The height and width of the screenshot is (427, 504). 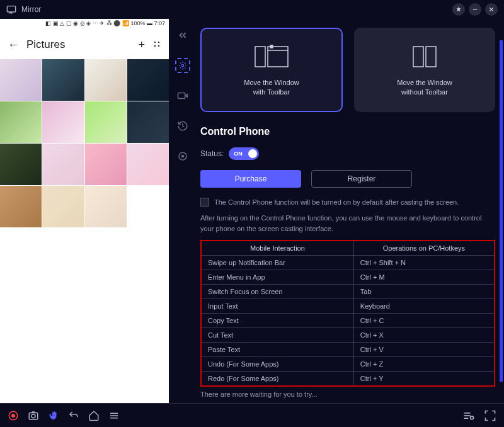 What do you see at coordinates (74, 416) in the screenshot?
I see `back-nav-button` at bounding box center [74, 416].